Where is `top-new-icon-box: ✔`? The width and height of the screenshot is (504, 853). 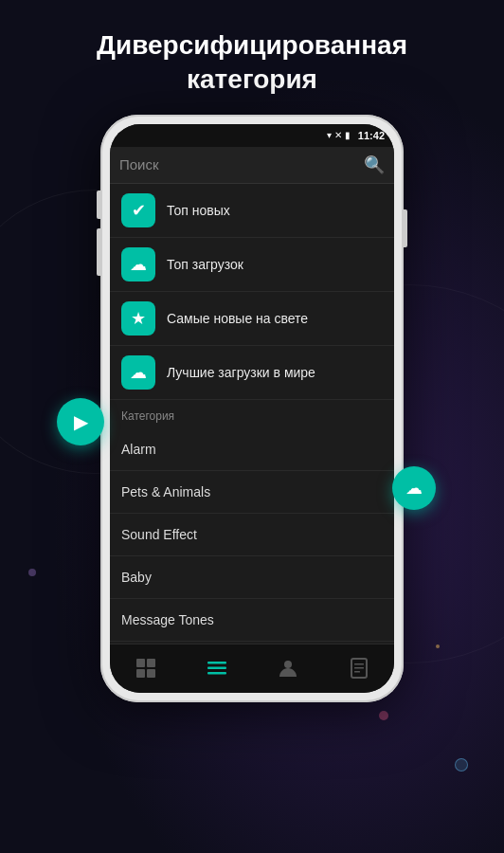 top-new-icon-box: ✔ is located at coordinates (138, 210).